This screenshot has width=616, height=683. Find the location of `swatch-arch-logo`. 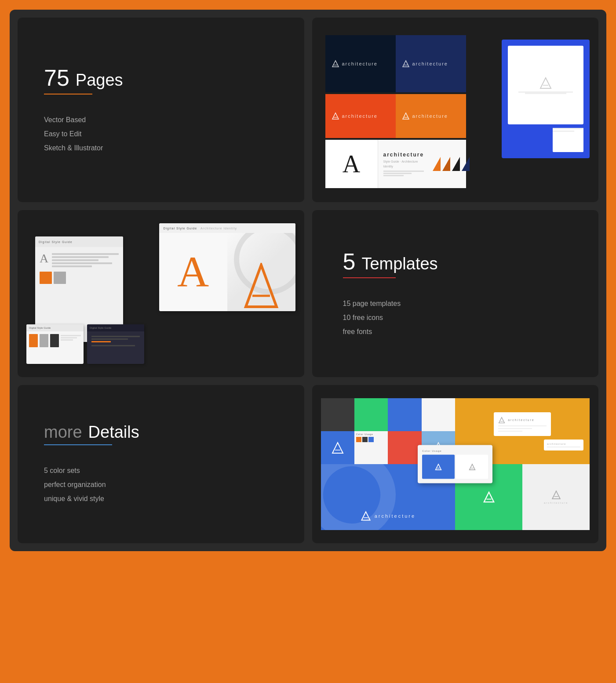

swatch-arch-logo is located at coordinates (338, 448).